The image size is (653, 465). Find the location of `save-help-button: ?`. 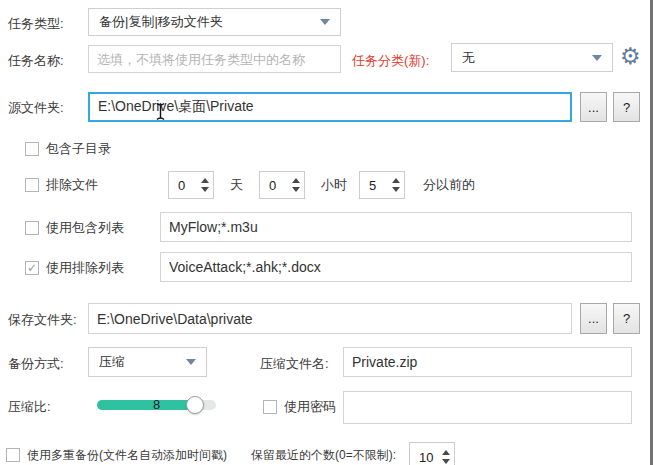

save-help-button: ? is located at coordinates (626, 318).